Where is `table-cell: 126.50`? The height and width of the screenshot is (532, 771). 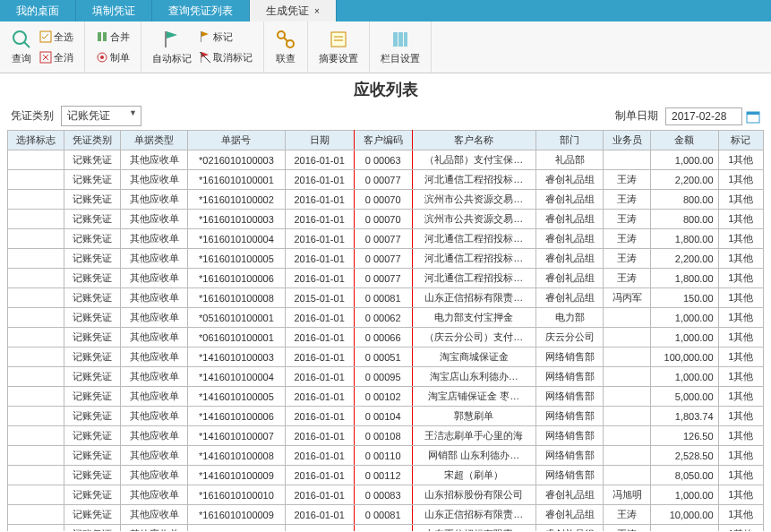
table-cell: 126.50 is located at coordinates (685, 436).